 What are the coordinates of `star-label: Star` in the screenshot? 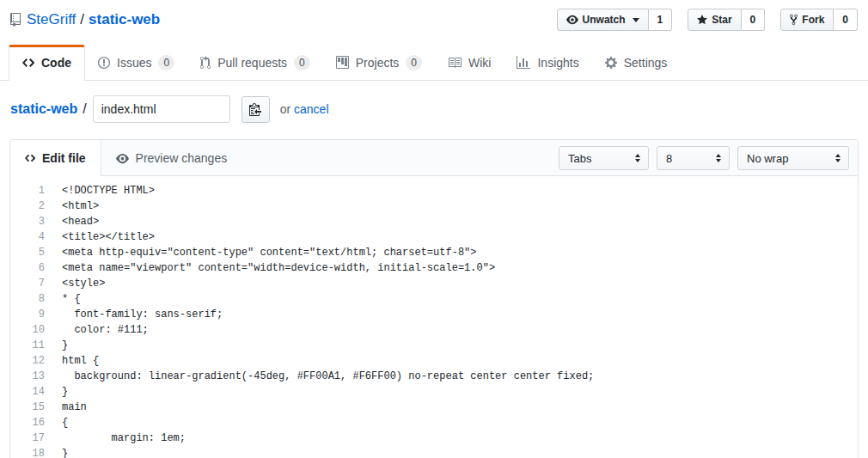 It's located at (722, 20).